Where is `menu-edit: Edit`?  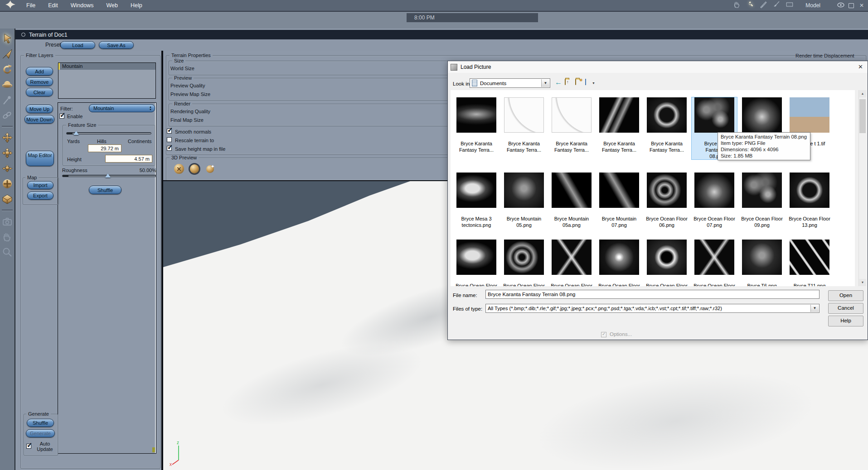 menu-edit: Edit is located at coordinates (53, 5).